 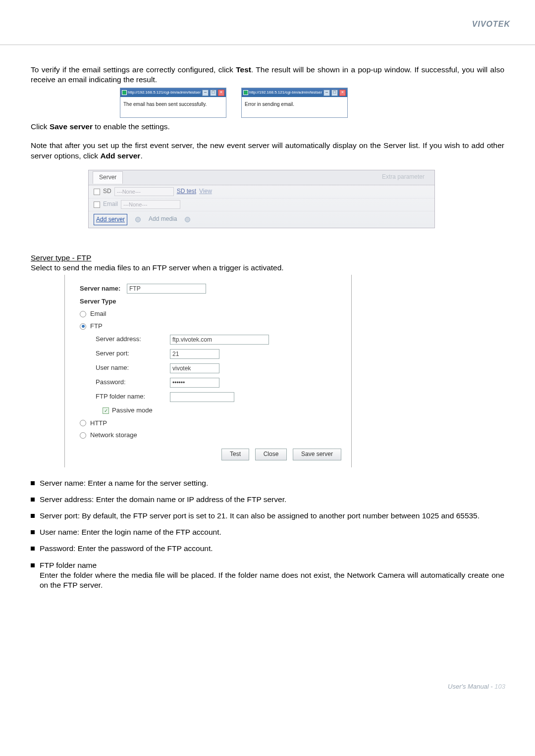 I want to click on footer-page-number: 103, so click(x=500, y=686).